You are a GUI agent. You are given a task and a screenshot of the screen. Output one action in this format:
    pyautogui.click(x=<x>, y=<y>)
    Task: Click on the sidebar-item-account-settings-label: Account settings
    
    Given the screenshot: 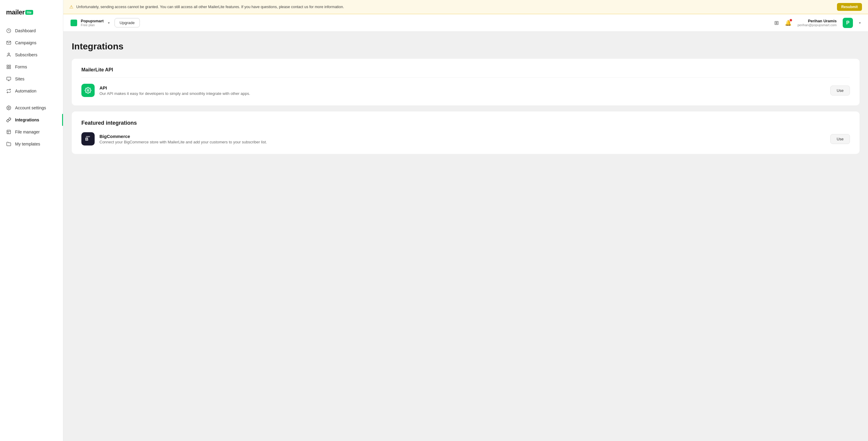 What is the action you would take?
    pyautogui.click(x=31, y=108)
    